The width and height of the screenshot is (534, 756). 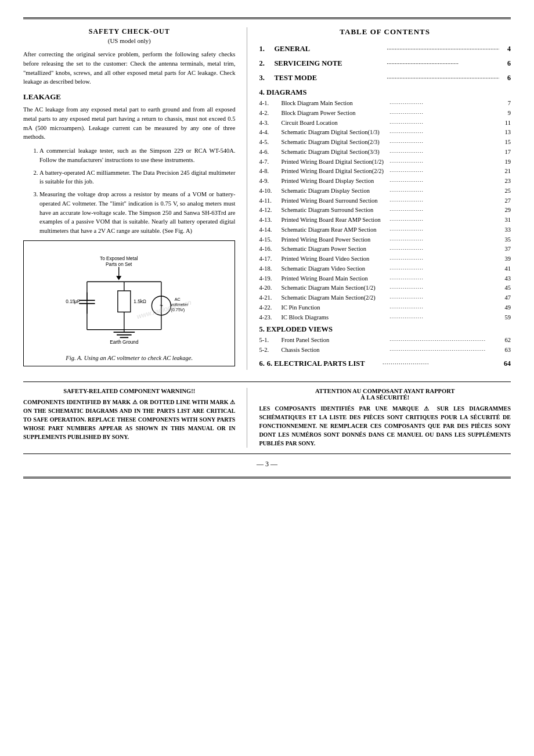 What do you see at coordinates (385, 363) in the screenshot?
I see `electrical-section: 6. 6. ELECTRICAL PARTS LIST ············…` at bounding box center [385, 363].